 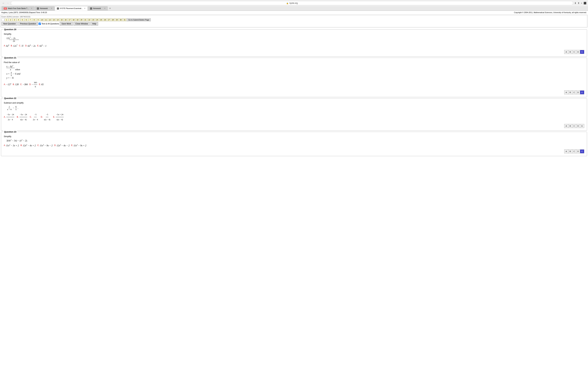 I want to click on tab-homework1: K Homework ✕, so click(x=45, y=8).